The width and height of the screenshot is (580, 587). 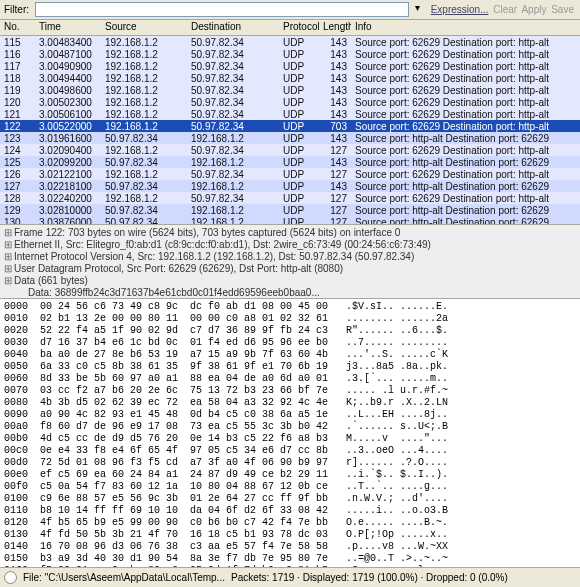 I want to click on filter-label: Filter:, so click(x=16, y=10).